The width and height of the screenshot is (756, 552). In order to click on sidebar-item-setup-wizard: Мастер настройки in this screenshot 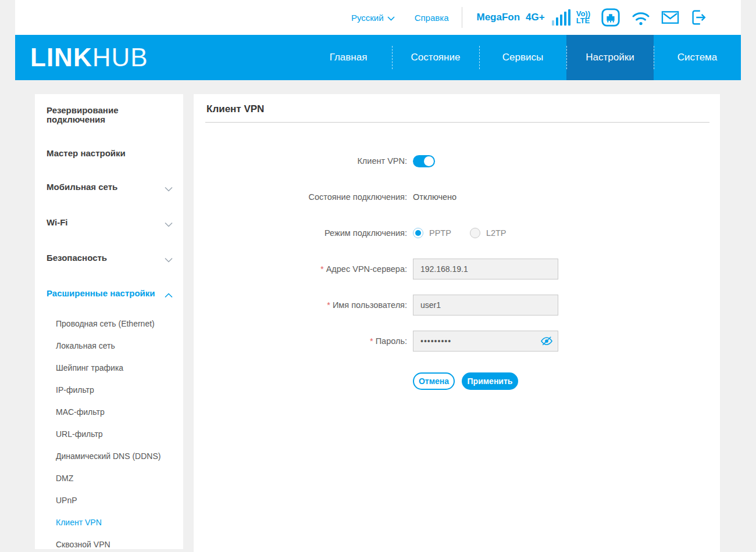, I will do `click(109, 153)`.